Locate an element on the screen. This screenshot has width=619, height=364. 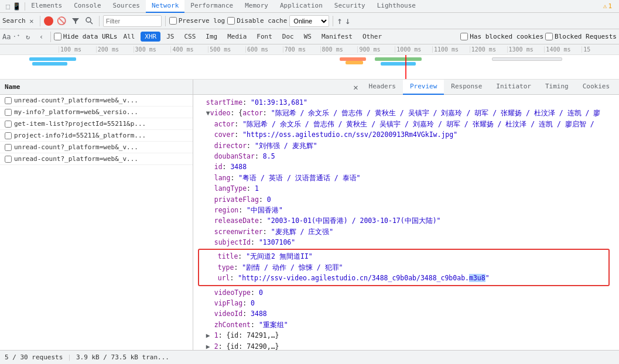
download-icon: ↓ is located at coordinates (348, 21).